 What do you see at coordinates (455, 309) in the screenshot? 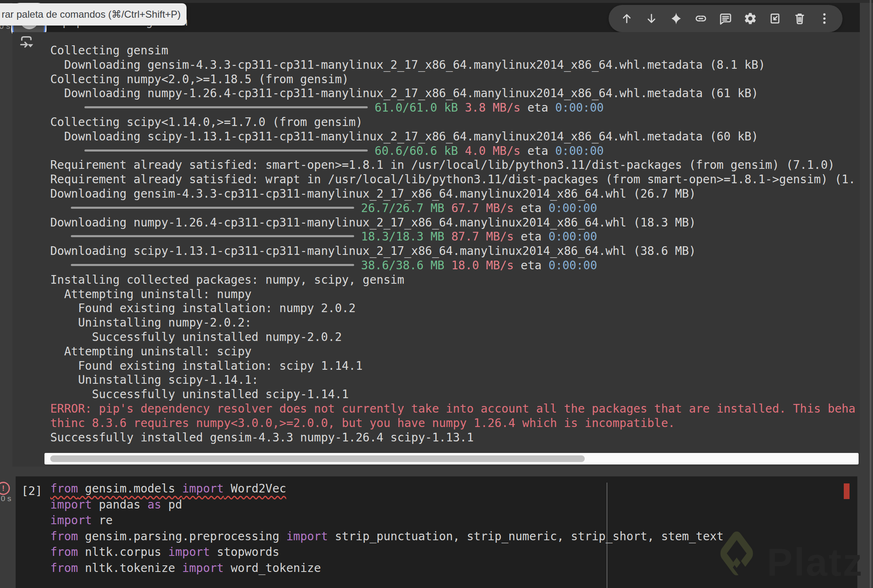
I see `console-line: Found existing installation: numpy 2.0.2` at bounding box center [455, 309].